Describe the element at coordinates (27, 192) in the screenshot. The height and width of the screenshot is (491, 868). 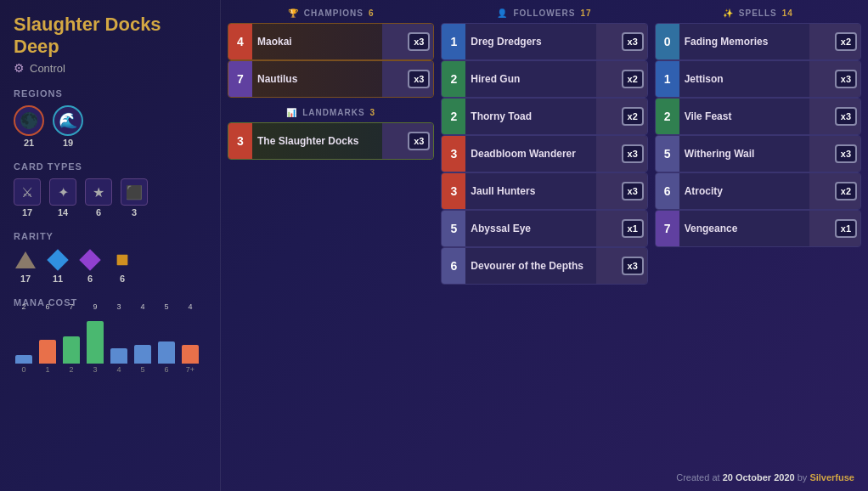
I see `units-icon: ⚔` at that location.